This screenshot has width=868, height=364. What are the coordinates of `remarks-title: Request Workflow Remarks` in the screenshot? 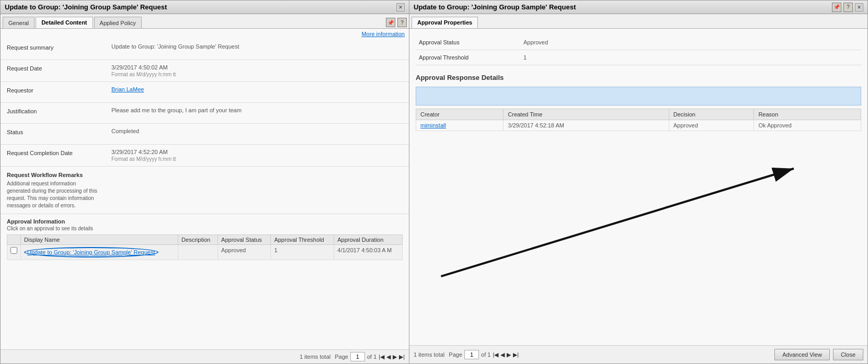 It's located at (59, 175).